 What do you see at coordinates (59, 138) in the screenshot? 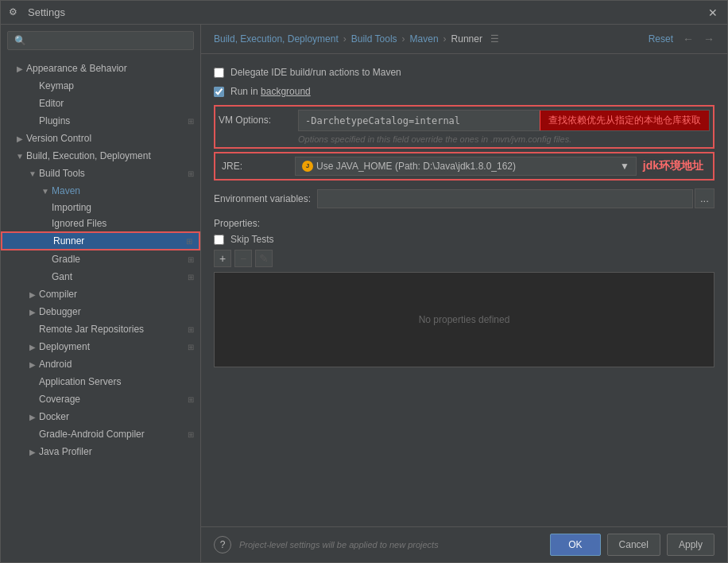
I see `sidebar-item-label: Version Control` at bounding box center [59, 138].